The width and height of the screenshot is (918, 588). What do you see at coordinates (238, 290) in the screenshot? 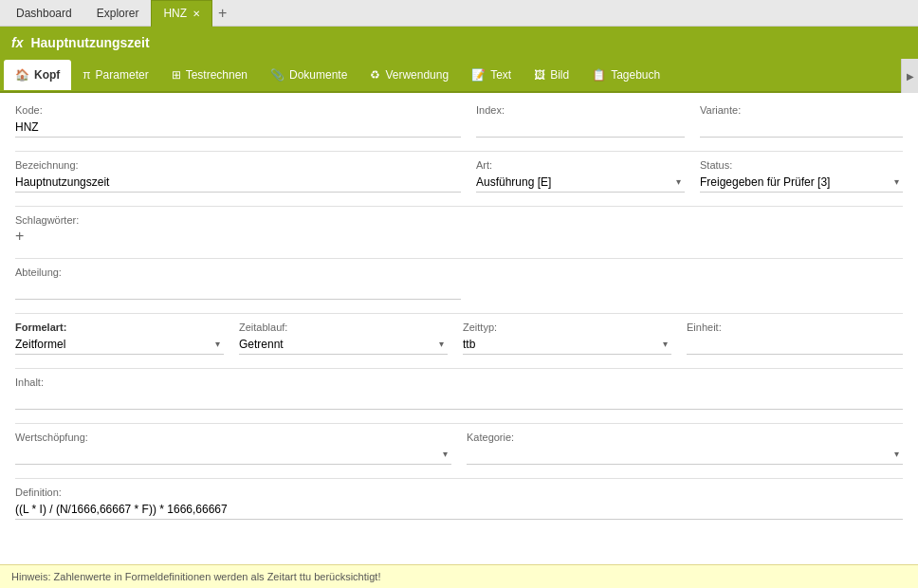
I see `abteilung-input` at bounding box center [238, 290].